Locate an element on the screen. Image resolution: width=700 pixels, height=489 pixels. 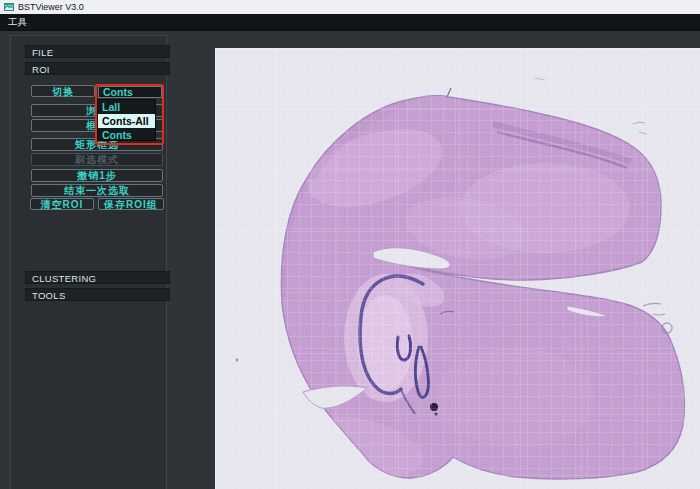
sidebar-section-clustering: CLUSTERING is located at coordinates (98, 278).